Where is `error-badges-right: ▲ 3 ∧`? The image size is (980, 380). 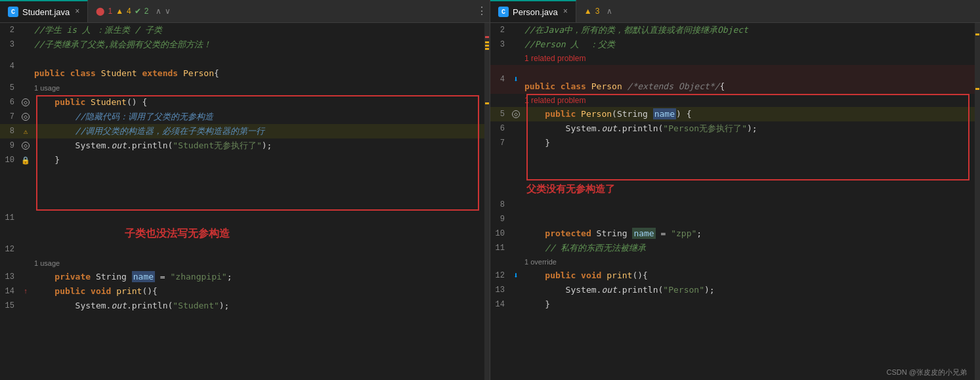 error-badges-right: ▲ 3 ∧ is located at coordinates (599, 11).